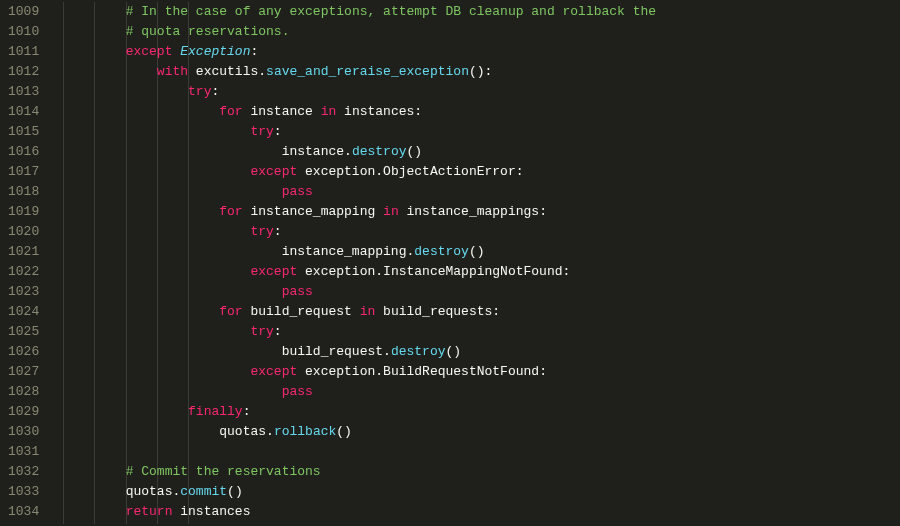  Describe the element at coordinates (24, 372) in the screenshot. I see `line-number: 1027` at that location.